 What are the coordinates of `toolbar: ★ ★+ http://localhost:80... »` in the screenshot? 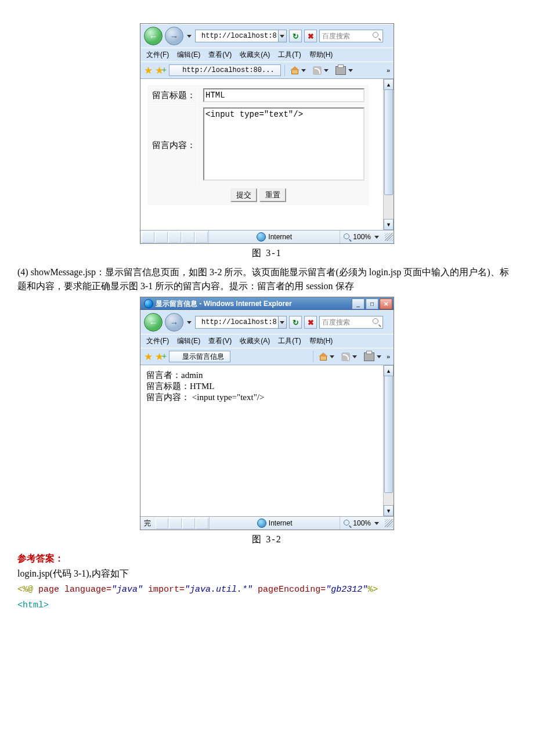 It's located at (267, 70).